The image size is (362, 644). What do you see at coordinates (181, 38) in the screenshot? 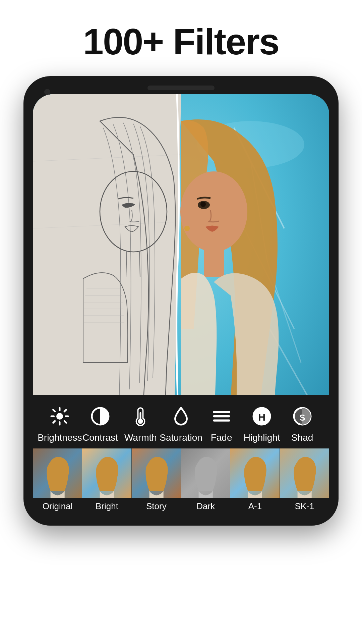
I see `header: 100+ Filters` at bounding box center [181, 38].